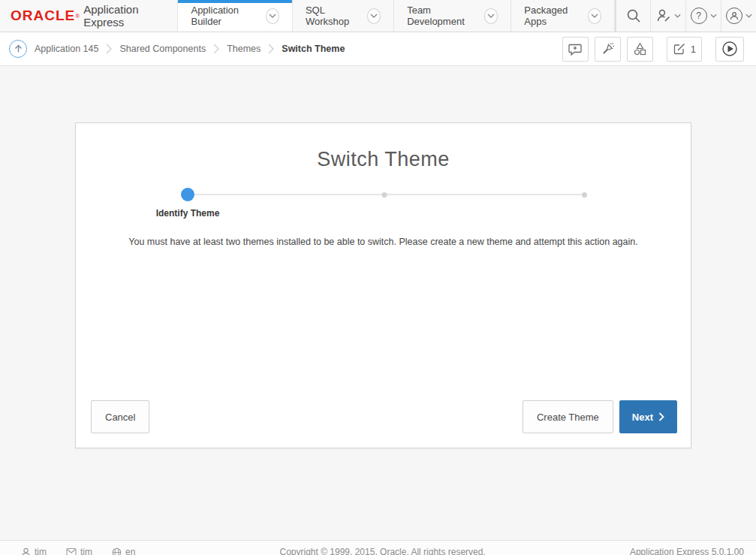 This screenshot has width=756, height=555. What do you see at coordinates (643, 418) in the screenshot?
I see `next-button-label: Next` at bounding box center [643, 418].